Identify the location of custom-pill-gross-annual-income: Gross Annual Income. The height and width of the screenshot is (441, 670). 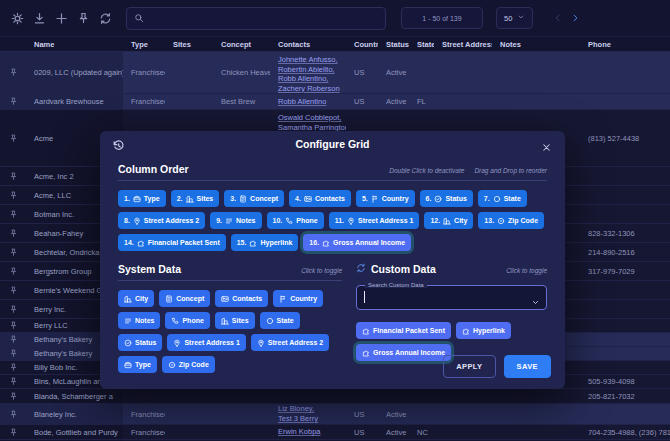
(404, 352).